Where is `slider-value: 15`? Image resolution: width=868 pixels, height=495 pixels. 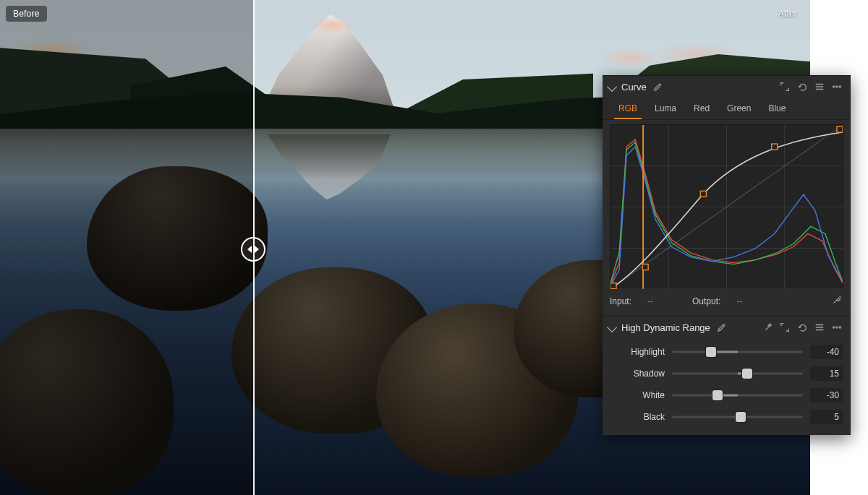
slider-value: 15 is located at coordinates (827, 374).